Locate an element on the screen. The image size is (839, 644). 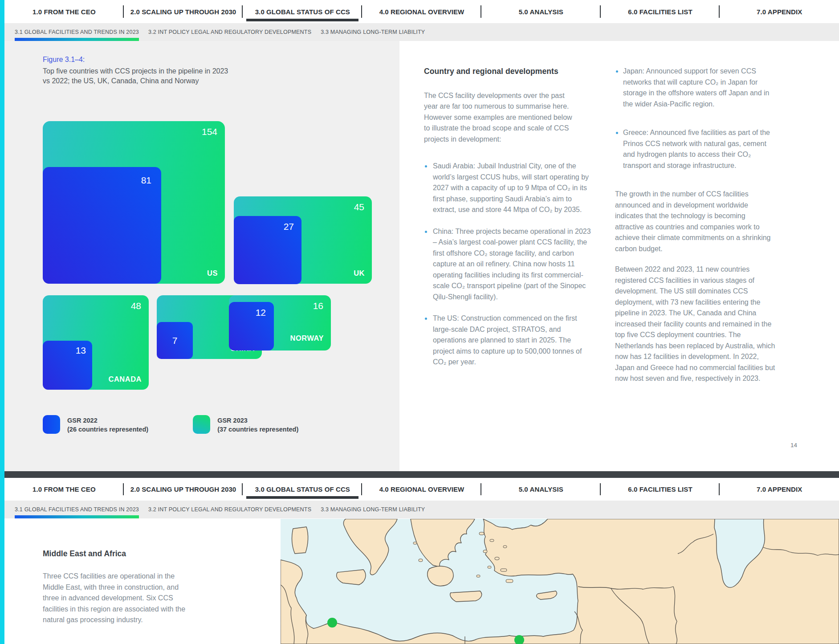
gsr2023-swatch is located at coordinates (201, 424).